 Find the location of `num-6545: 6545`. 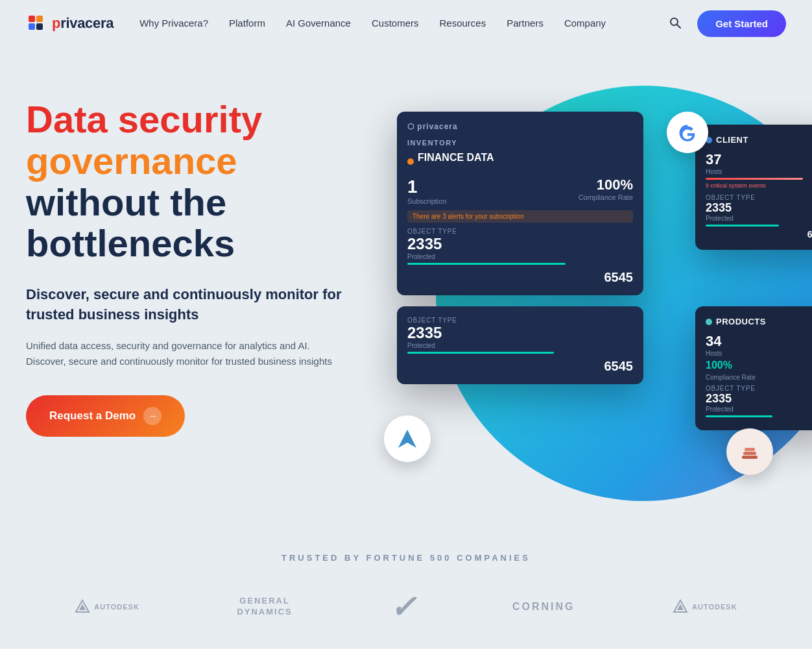

num-6545: 6545 is located at coordinates (619, 277).